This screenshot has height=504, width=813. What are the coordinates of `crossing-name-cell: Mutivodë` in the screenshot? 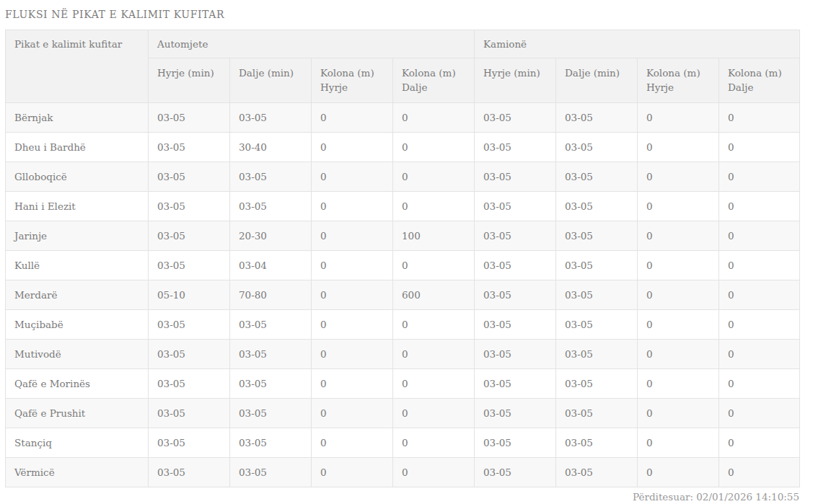 It's located at (77, 355).